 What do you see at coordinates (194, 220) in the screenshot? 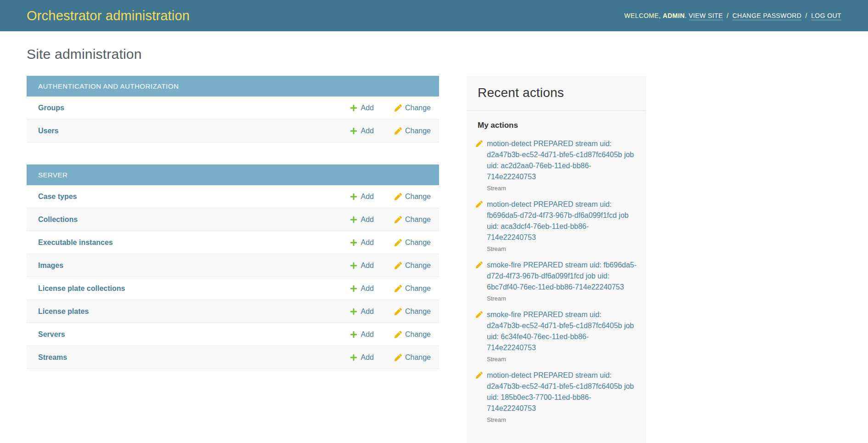
I see `model-link-collections: Collections` at bounding box center [194, 220].